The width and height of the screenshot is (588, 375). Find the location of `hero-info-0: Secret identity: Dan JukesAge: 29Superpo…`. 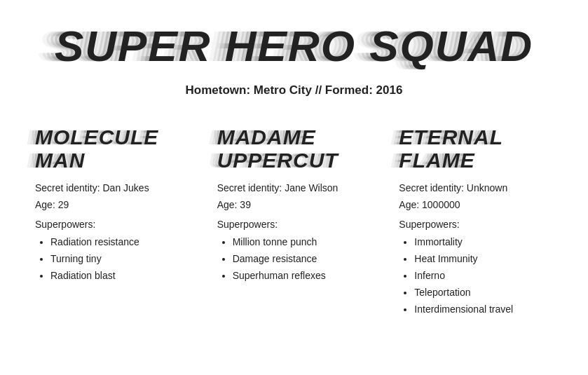

hero-info-0: Secret identity: Dan JukesAge: 29Superpo… is located at coordinates (112, 233).